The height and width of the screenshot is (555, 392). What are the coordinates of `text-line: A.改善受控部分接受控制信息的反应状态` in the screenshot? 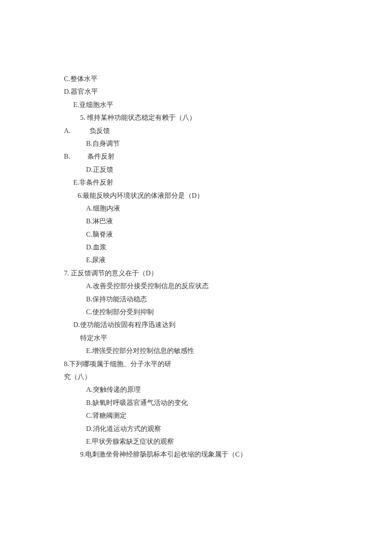 It's located at (215, 286).